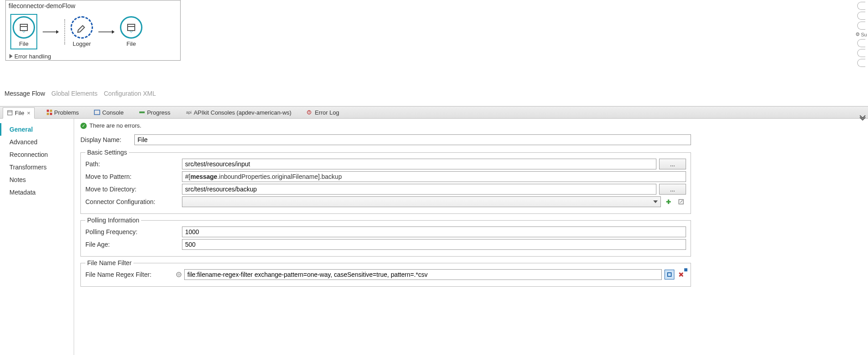 Image resolution: width=868 pixels, height=355 pixels. What do you see at coordinates (66, 112) in the screenshot?
I see `panel-tab-label: Problems` at bounding box center [66, 112].